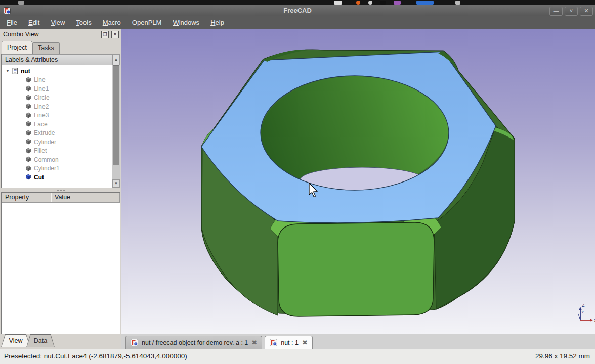 The width and height of the screenshot is (595, 364). Describe the element at coordinates (26, 198) in the screenshot. I see `property-column-header: Property` at that location.